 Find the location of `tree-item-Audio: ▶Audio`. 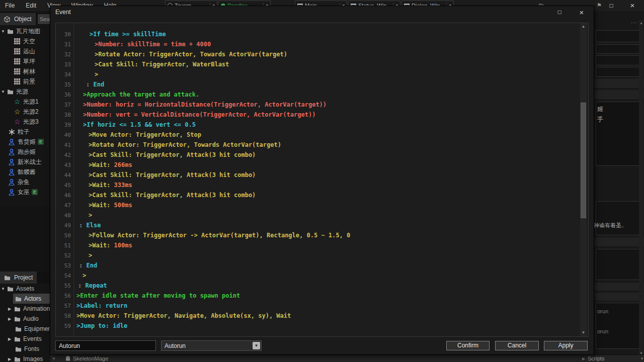

tree-item-Audio: ▶Audio is located at coordinates (25, 319).